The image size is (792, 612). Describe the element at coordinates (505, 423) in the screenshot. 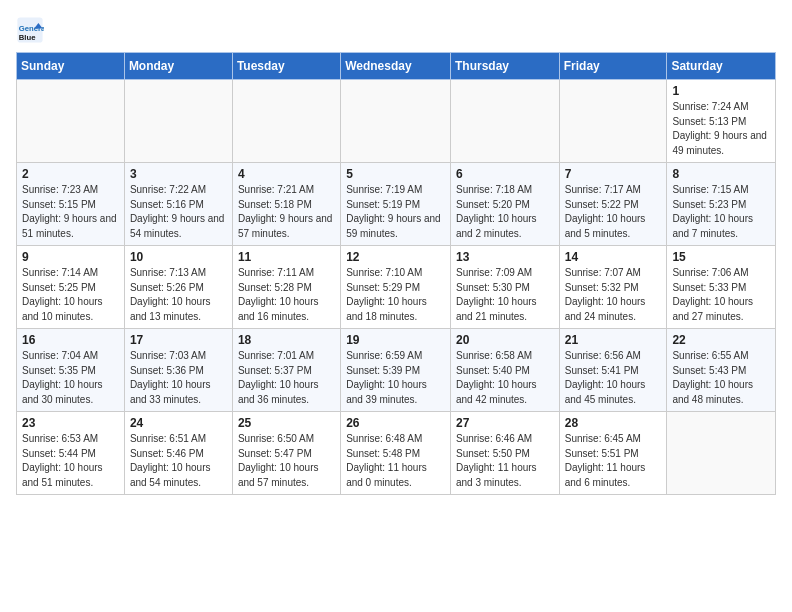

I see `day-number: 27` at that location.